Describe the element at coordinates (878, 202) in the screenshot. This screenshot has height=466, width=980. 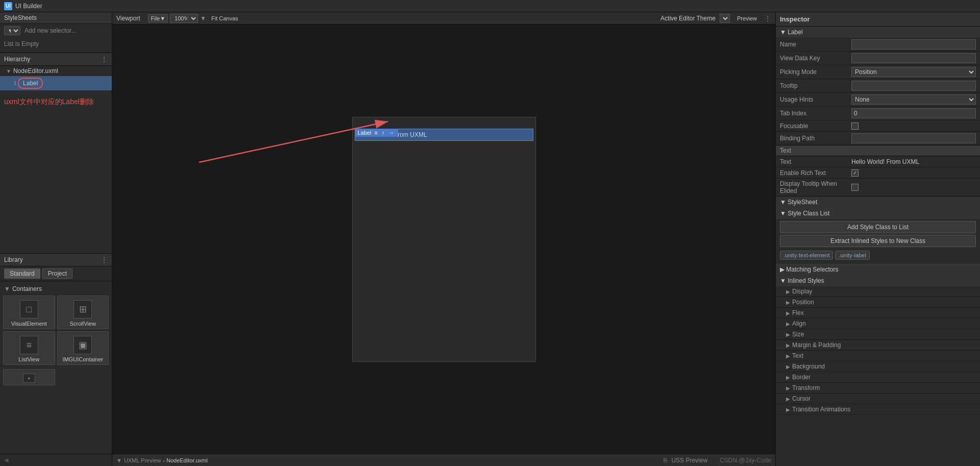
I see `stylesheet-section-header: ▼ StyleSheet` at that location.